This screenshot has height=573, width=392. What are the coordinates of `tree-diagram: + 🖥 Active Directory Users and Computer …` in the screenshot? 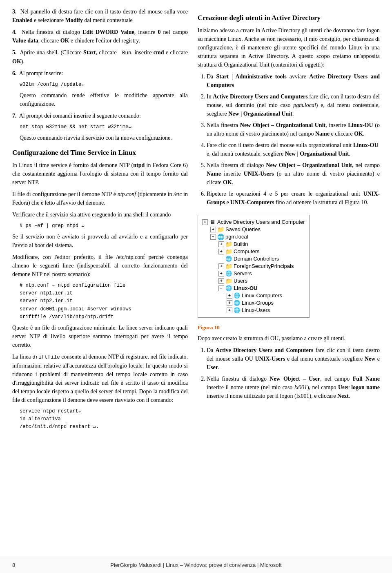 It's located at (254, 266).